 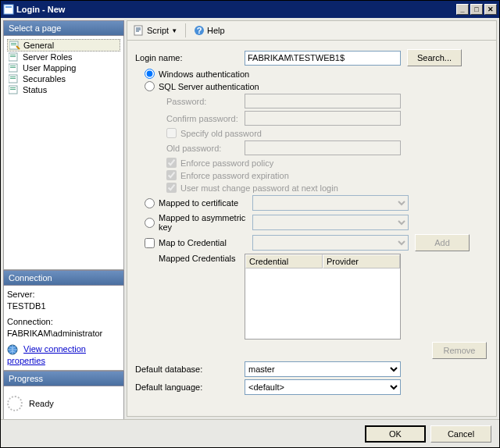 What do you see at coordinates (172, 133) in the screenshot?
I see `specify-old-password-check` at bounding box center [172, 133].